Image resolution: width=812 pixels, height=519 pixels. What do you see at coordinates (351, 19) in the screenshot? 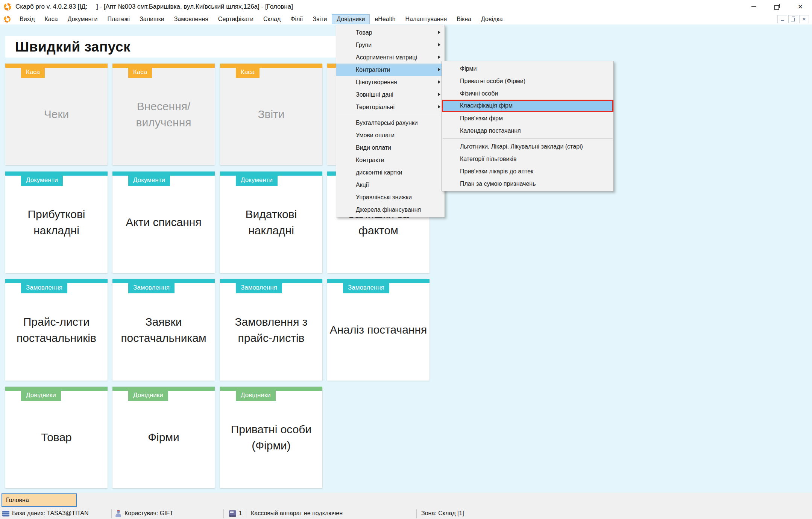
I see `menu-dovidnyky: Довідники` at bounding box center [351, 19].